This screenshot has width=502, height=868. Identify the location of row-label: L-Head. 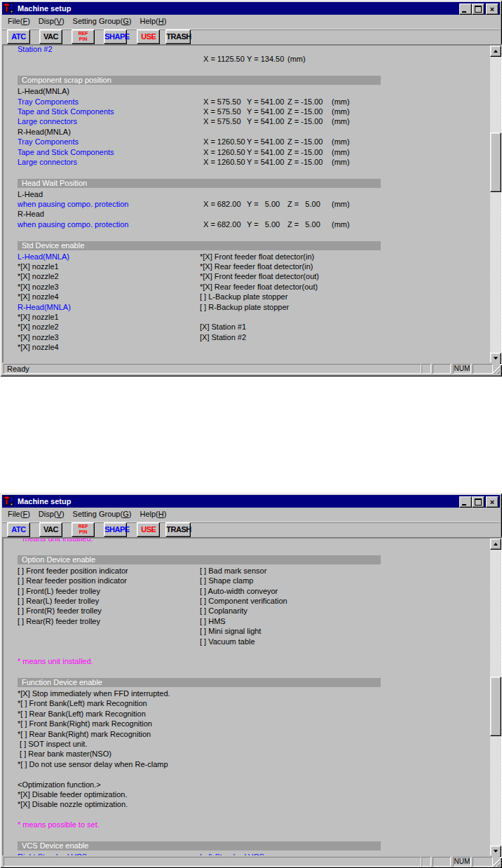
(30, 194).